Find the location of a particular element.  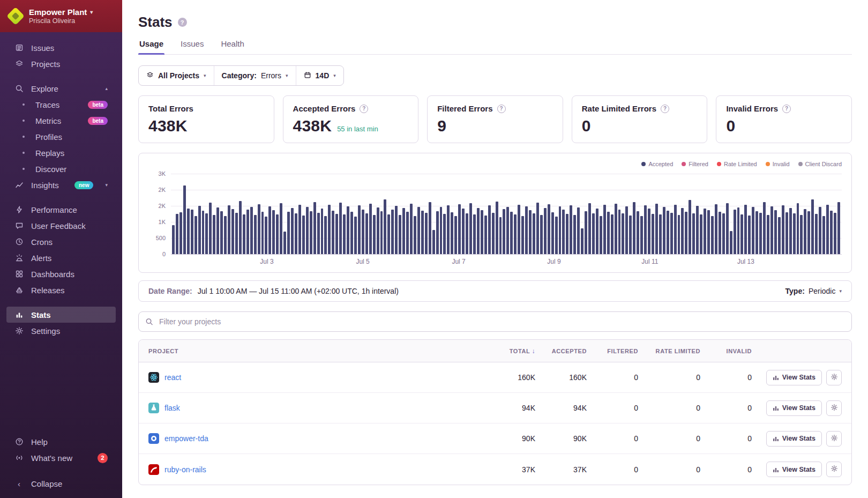

sidebar-item-stats: Stats is located at coordinates (61, 315).